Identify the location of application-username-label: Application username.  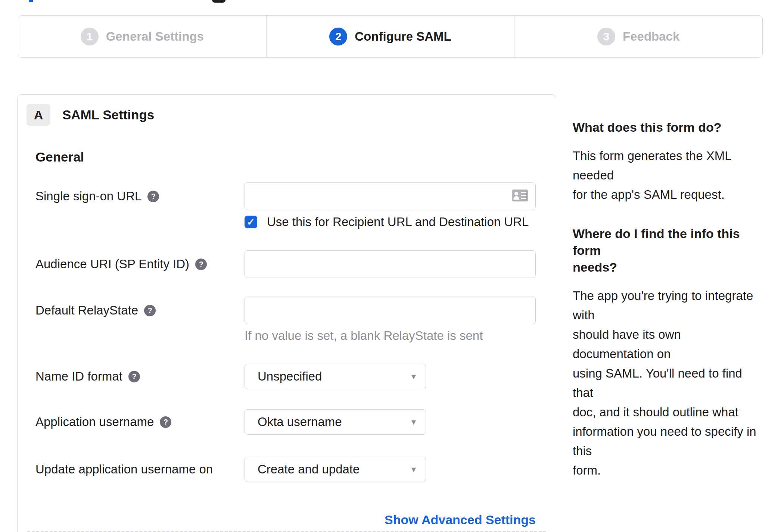
(95, 422).